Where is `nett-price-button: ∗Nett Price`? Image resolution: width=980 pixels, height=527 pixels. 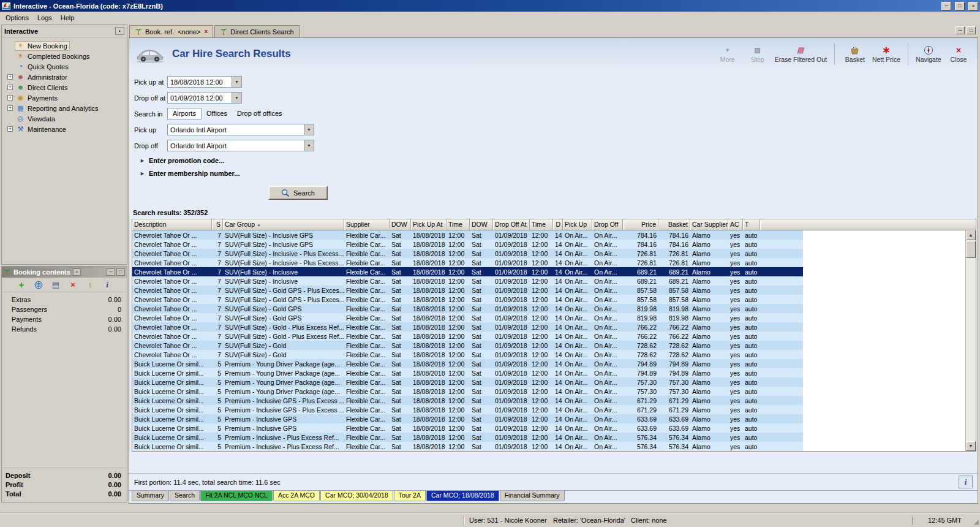
nett-price-button: ∗Nett Price is located at coordinates (886, 54).